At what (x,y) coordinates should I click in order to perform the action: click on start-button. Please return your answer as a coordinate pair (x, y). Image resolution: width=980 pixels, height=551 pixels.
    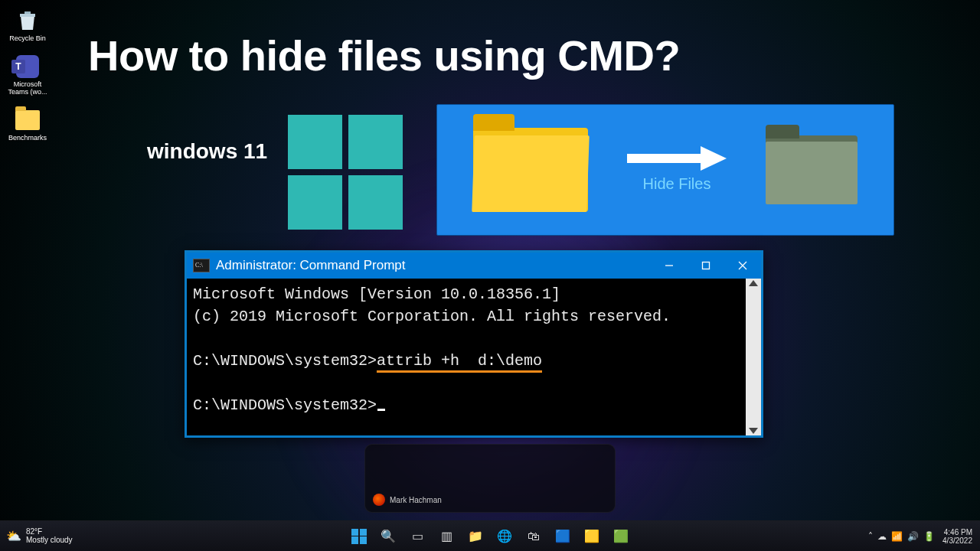
    Looking at the image, I should click on (359, 536).